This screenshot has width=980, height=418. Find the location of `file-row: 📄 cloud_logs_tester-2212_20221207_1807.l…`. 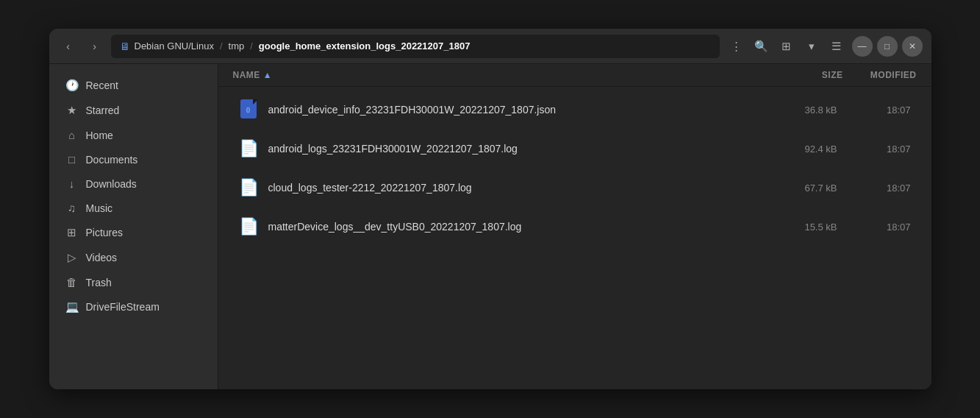

file-row: 📄 cloud_logs_tester-2212_20221207_1807.l… is located at coordinates (575, 188).